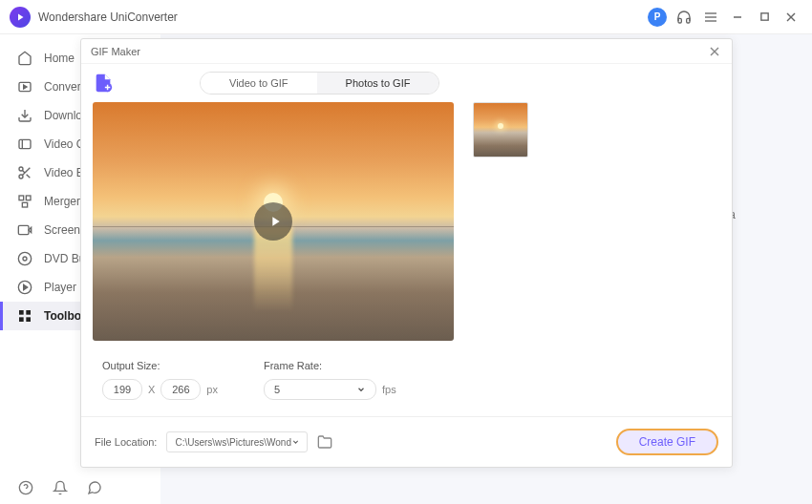 The width and height of the screenshot is (812, 504). What do you see at coordinates (26, 488) in the screenshot?
I see `help-icon` at bounding box center [26, 488].